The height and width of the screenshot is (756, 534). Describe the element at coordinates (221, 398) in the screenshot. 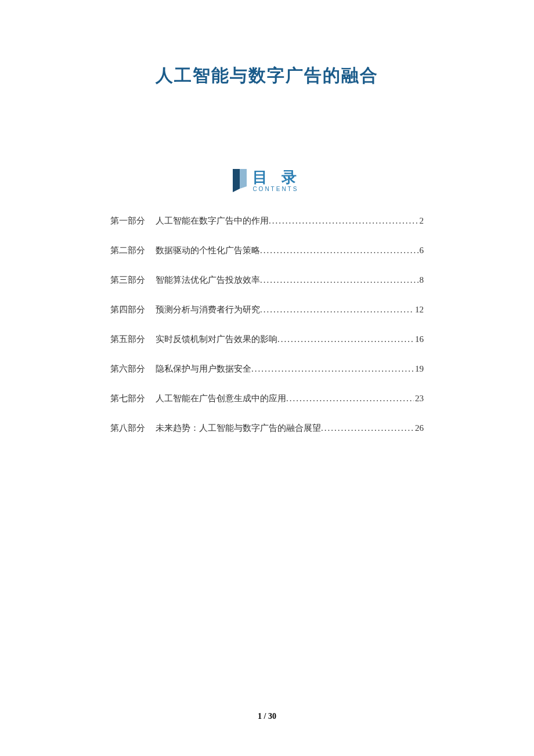

I see `toc-chapter: 人工智能在广告创意生成中的应用` at that location.